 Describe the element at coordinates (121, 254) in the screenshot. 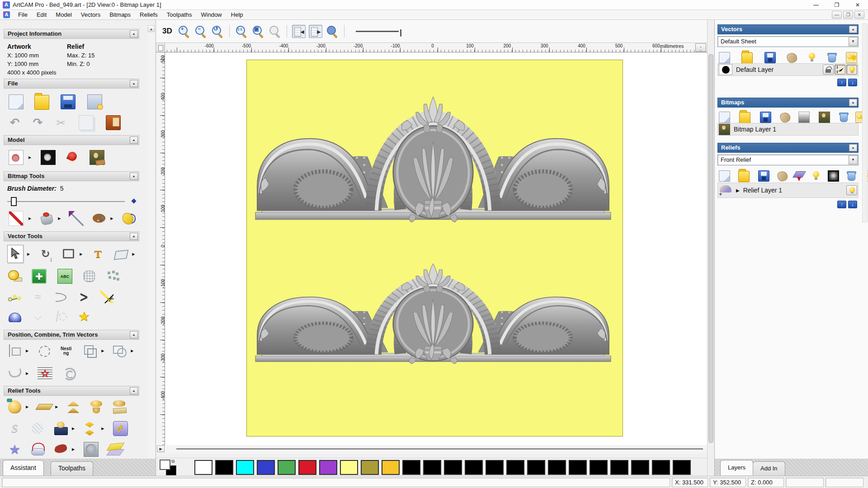

I see `envelope-distort-icon` at that location.